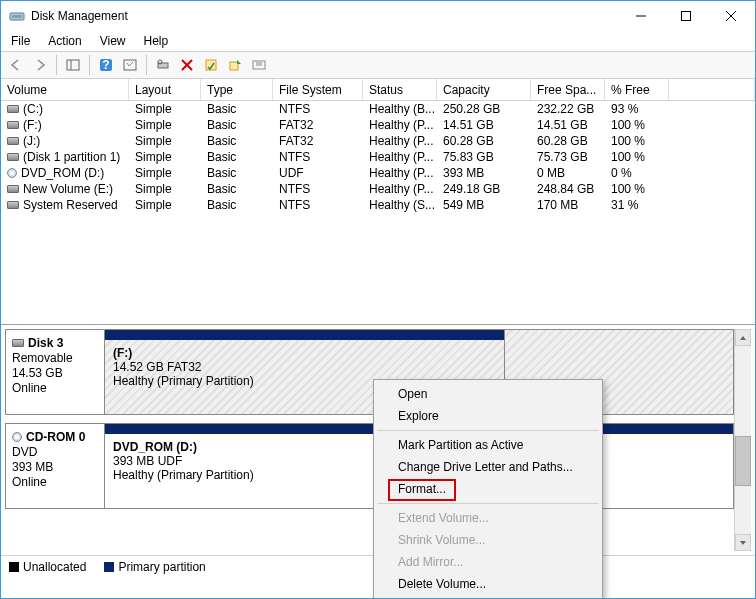 The height and width of the screenshot is (599, 756). I want to click on disk-panel-disk3: Disk 3 Removable 14.53 GB Online (F:) 14…, so click(370, 372).